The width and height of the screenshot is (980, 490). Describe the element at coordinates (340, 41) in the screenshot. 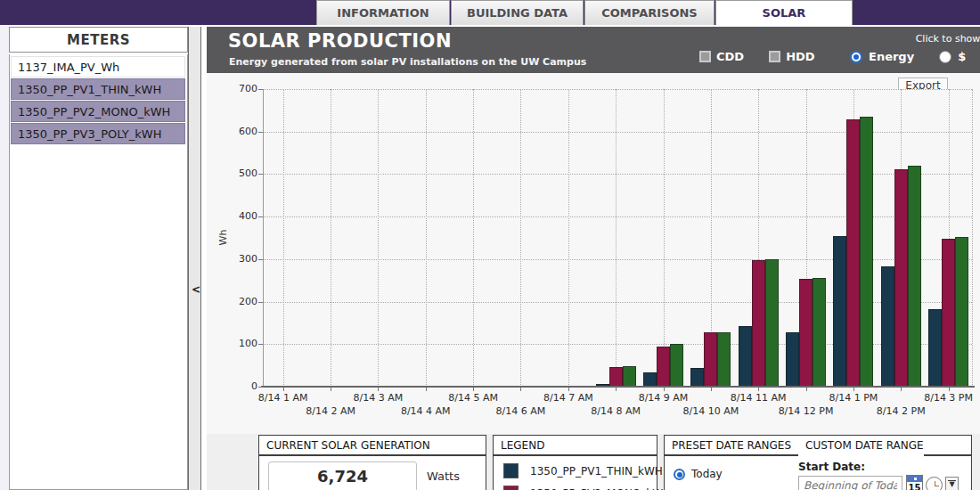

I see `page-title: SOLAR PRODUCTION` at that location.